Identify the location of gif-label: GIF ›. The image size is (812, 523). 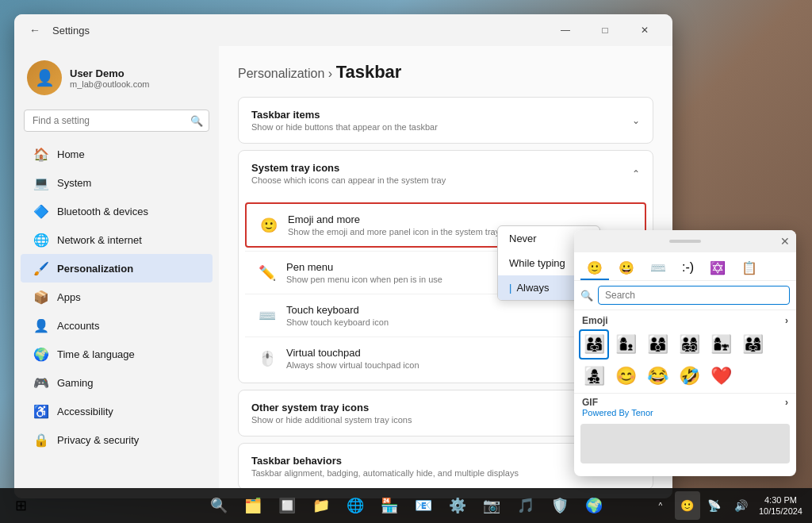
(685, 402).